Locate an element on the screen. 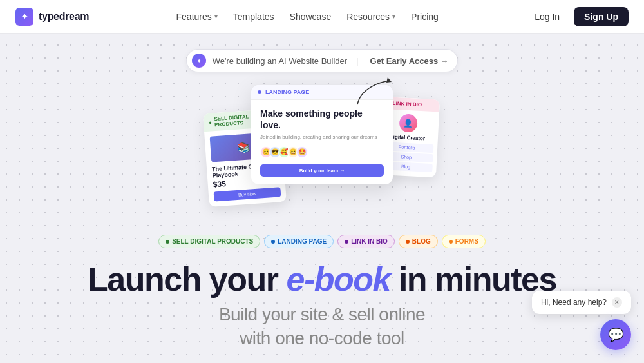 This screenshot has height=363, width=644. tag-bio: LINK IN BIO is located at coordinates (366, 241).